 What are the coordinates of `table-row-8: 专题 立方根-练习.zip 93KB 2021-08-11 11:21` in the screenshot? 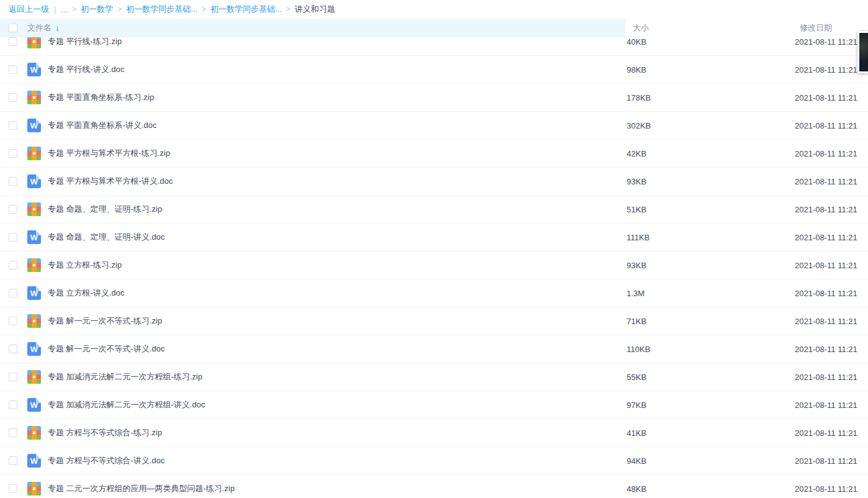 It's located at (434, 266).